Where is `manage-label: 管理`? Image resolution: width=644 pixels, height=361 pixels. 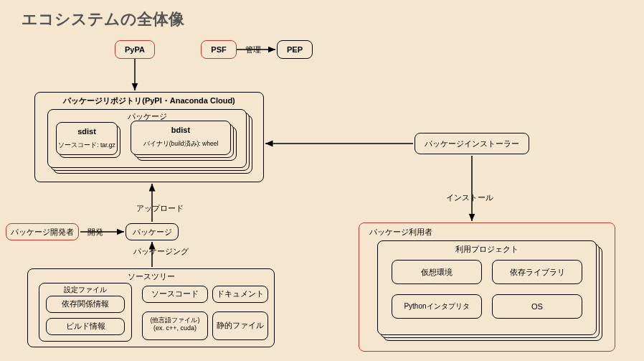 manage-label: 管理 is located at coordinates (253, 50).